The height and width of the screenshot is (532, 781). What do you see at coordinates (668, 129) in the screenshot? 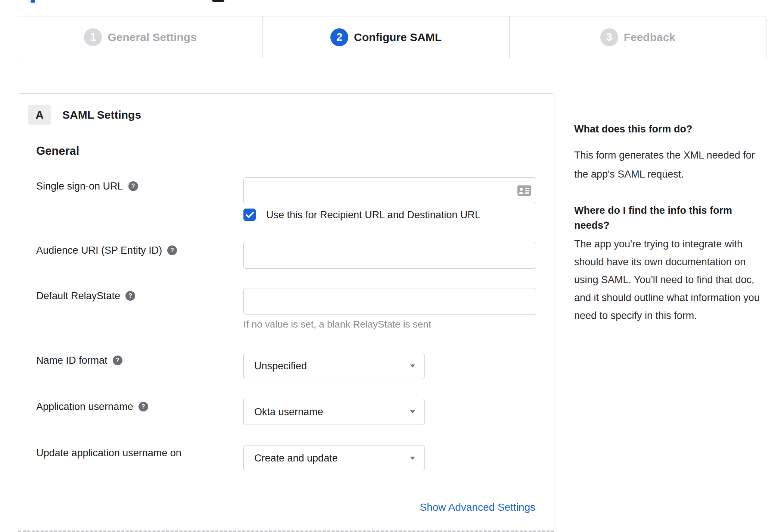
I see `sidebar-heading-what: What does this form do?` at bounding box center [668, 129].